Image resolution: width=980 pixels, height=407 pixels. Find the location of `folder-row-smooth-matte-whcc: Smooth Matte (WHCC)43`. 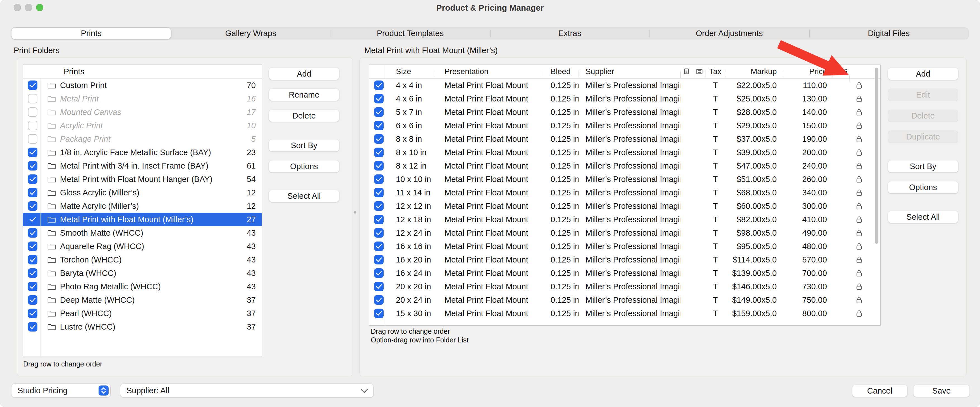

folder-row-smooth-matte-whcc: Smooth Matte (WHCC)43 is located at coordinates (142, 233).